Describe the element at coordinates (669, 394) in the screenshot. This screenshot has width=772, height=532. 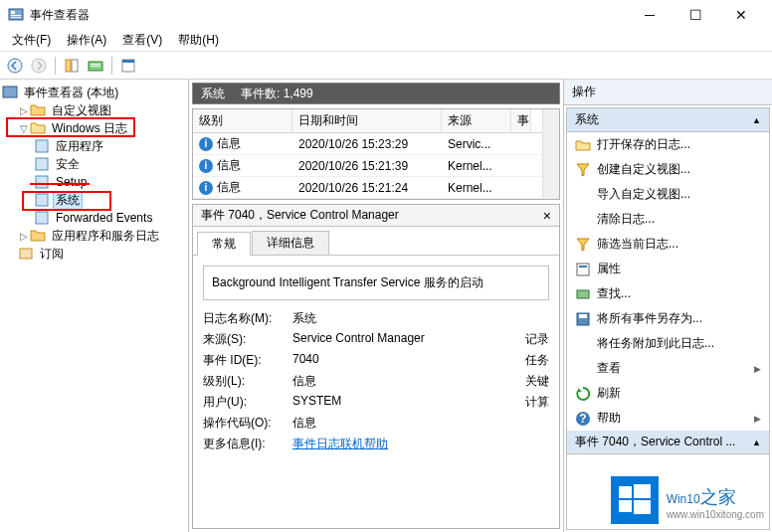
I see `action-refresh: 刷新` at that location.